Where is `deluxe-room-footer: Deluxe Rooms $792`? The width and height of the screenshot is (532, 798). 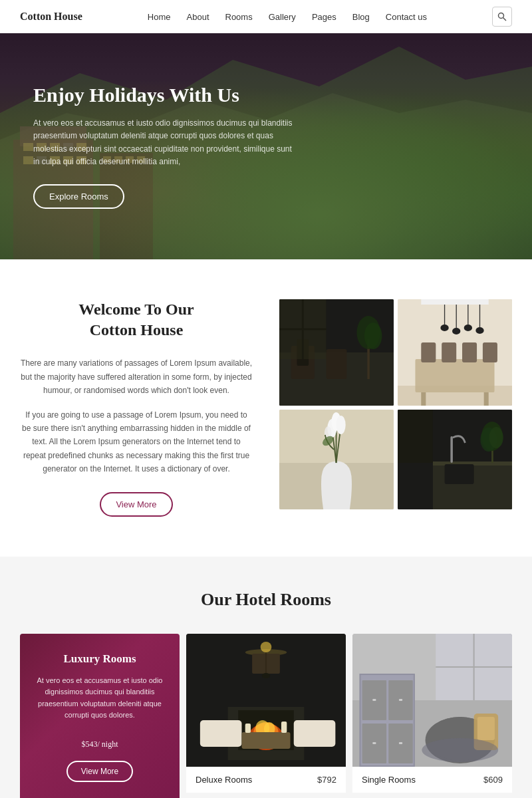
deluxe-room-footer: Deluxe Rooms $792 is located at coordinates (266, 779).